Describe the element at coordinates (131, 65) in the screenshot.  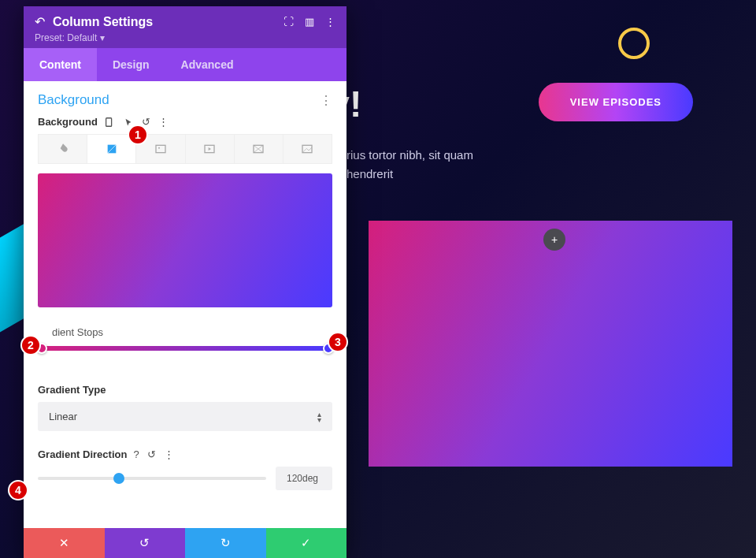
I see `tab-design: Design` at that location.